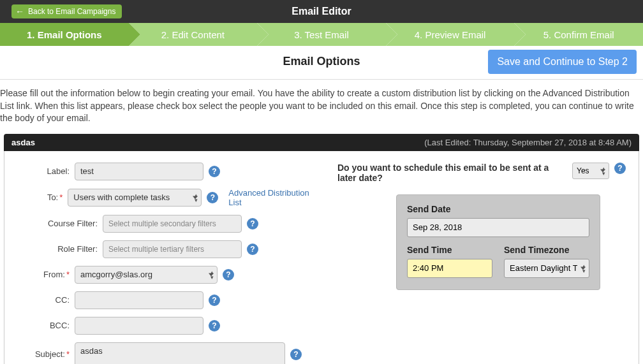 Image resolution: width=643 pixels, height=364 pixels. What do you see at coordinates (449, 173) in the screenshot?
I see `schedule-question: Do you want to schedule this email to be…` at bounding box center [449, 173].